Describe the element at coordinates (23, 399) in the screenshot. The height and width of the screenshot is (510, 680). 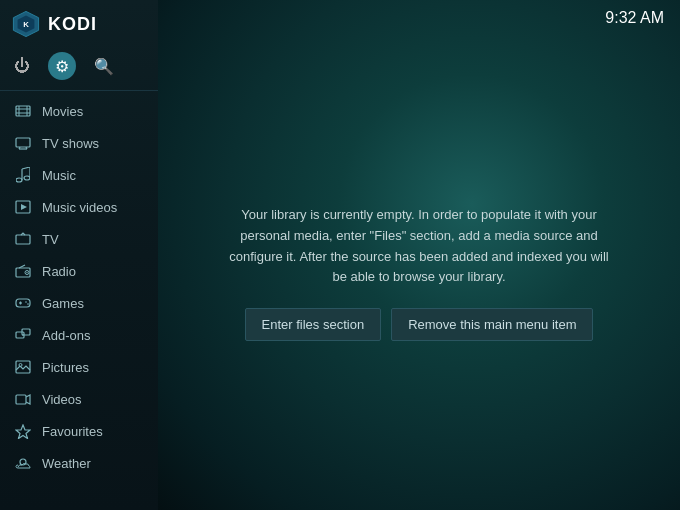
I see `videos-icon` at that location.